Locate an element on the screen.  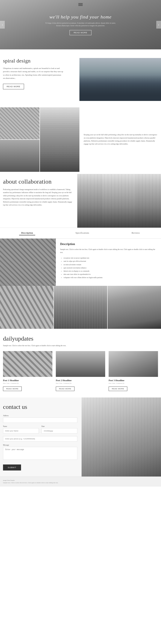
posts-grid: Post 1 Headline Post 1 title / Comment (… is located at coordinates (80, 371).